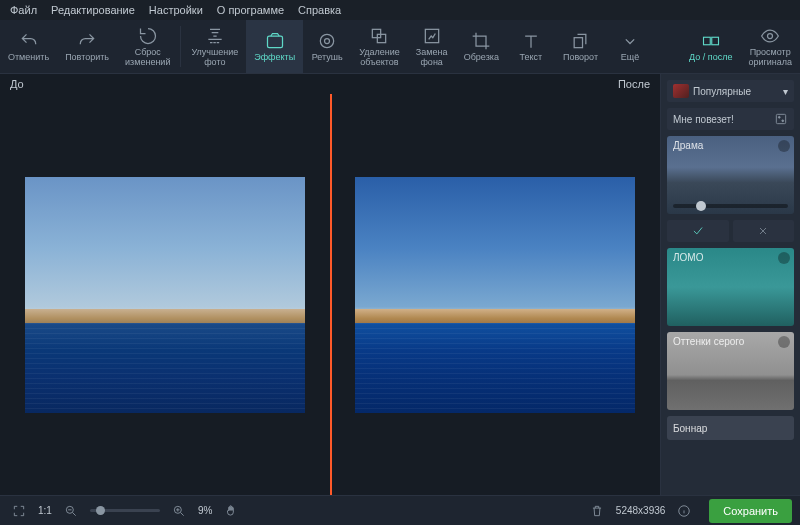 This screenshot has width=800, height=525. Describe the element at coordinates (214, 58) in the screenshot. I see `enhance-label: Улучшение фото` at that location.